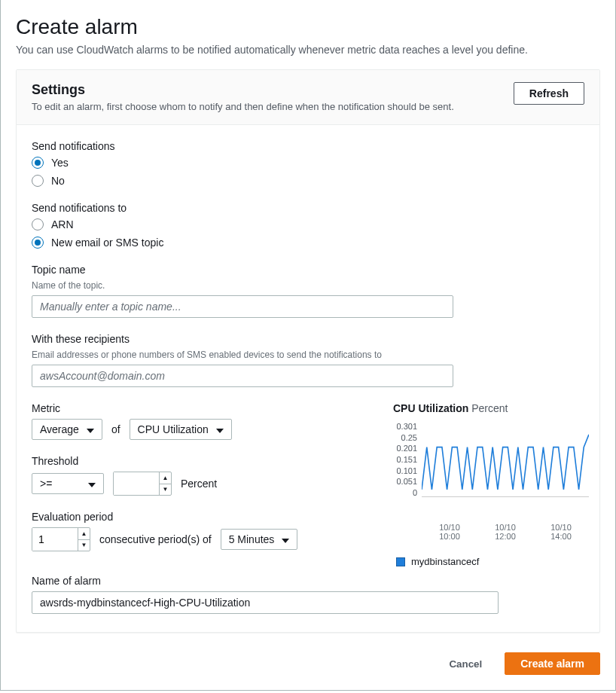  Describe the element at coordinates (197, 531) in the screenshot. I see `evaluation-group: Evaluation period ▲ ▼ consecutive period…` at that location.